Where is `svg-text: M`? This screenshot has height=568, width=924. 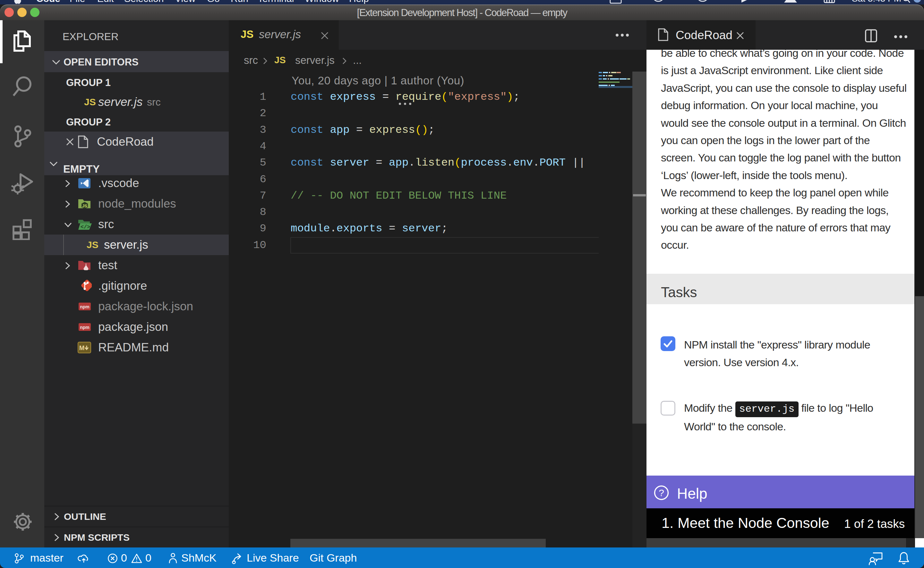 svg-text: M is located at coordinates (82, 348).